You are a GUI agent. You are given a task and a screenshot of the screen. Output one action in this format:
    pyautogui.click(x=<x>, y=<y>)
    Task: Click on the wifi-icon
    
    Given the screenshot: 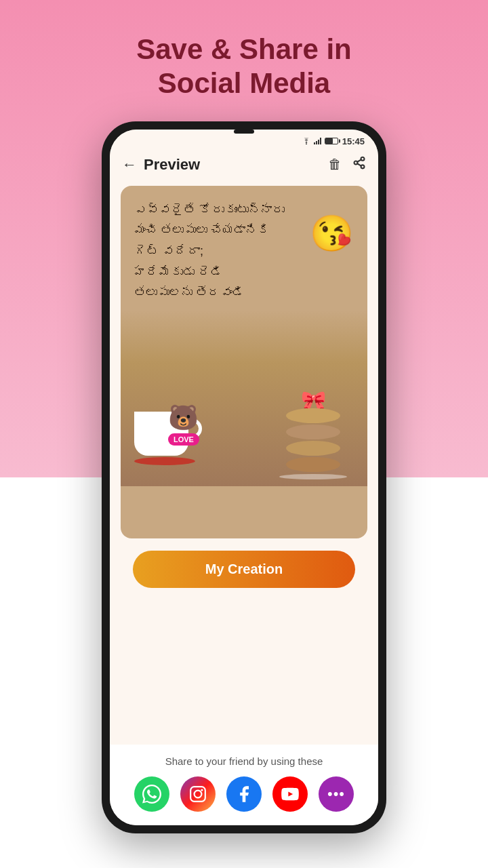 What is the action you would take?
    pyautogui.click(x=306, y=141)
    